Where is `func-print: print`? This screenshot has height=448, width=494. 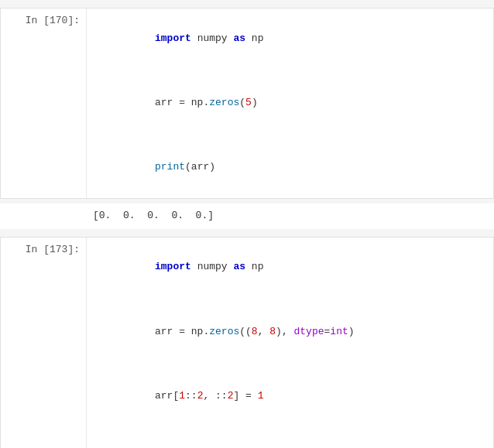
func-print: print is located at coordinates (170, 167).